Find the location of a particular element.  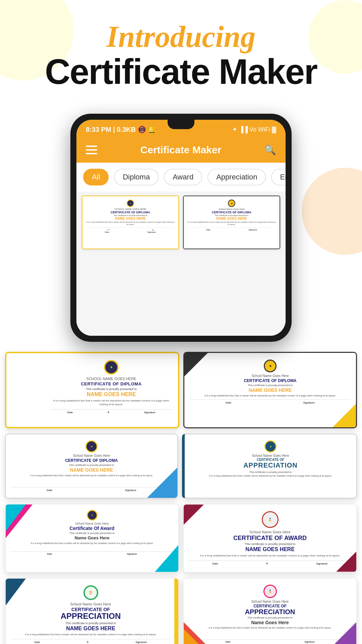

cert-seal-7: 🏆 is located at coordinates (91, 593).